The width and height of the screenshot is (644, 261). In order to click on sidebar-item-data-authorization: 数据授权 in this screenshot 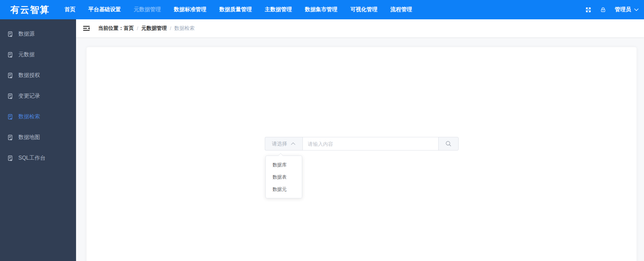, I will do `click(38, 75)`.